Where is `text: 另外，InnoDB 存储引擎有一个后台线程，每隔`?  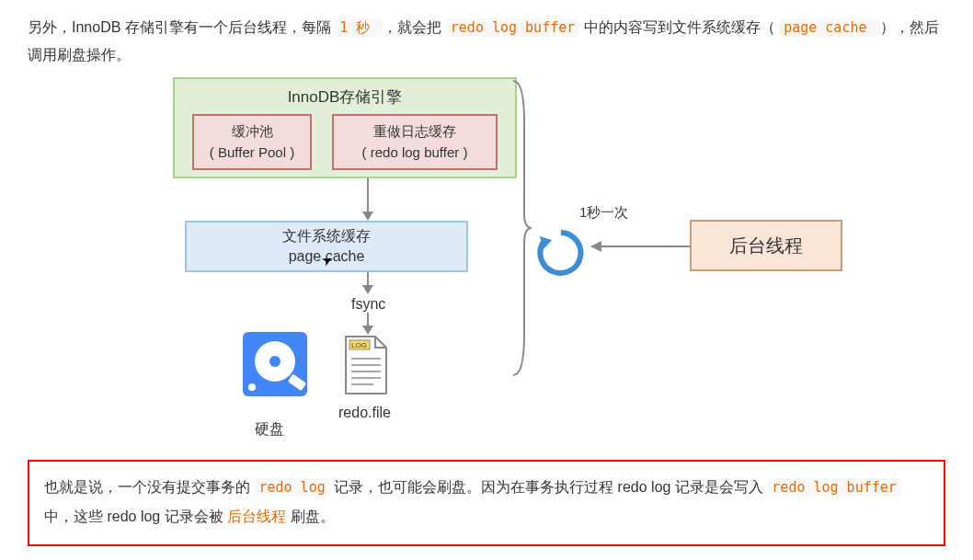
text: 另外，InnoDB 存储引擎有一个后台线程，每隔 is located at coordinates (181, 28).